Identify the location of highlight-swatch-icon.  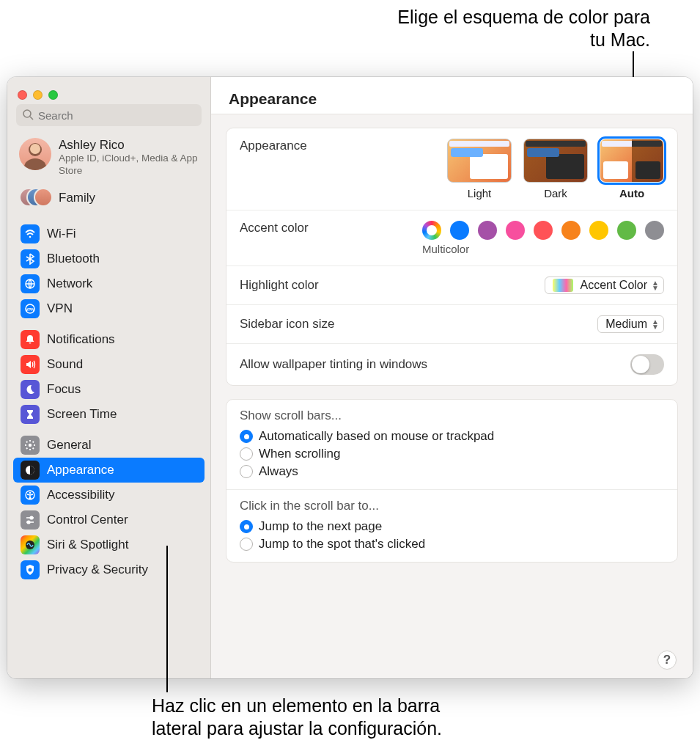
(563, 285).